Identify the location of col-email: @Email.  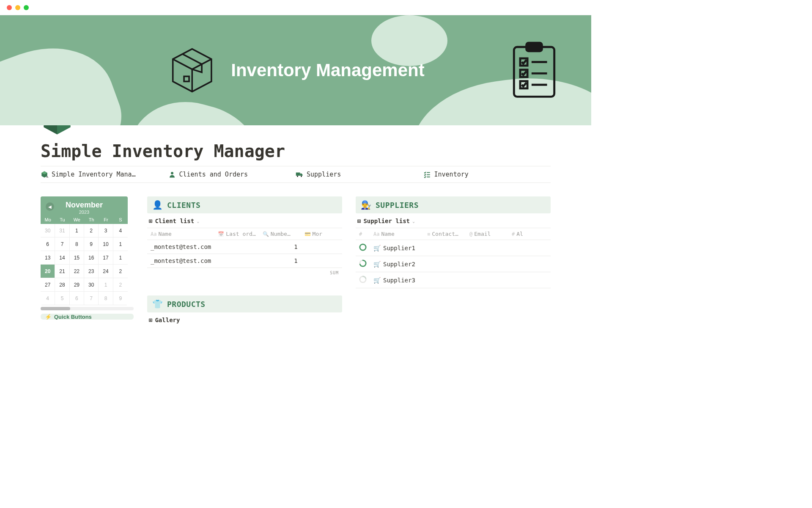
(487, 234).